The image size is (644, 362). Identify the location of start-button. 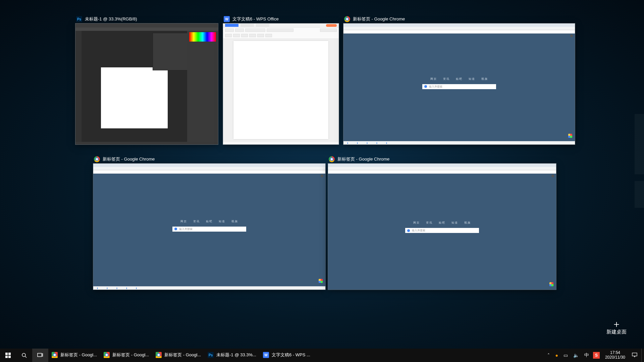
(8, 355).